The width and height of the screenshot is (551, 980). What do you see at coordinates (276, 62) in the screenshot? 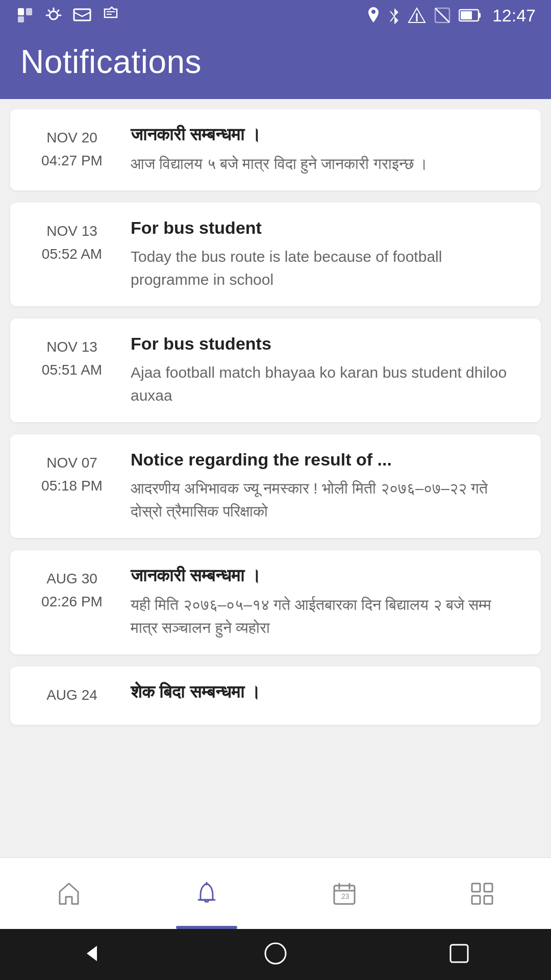
I see `page-title: Notifications` at bounding box center [276, 62].